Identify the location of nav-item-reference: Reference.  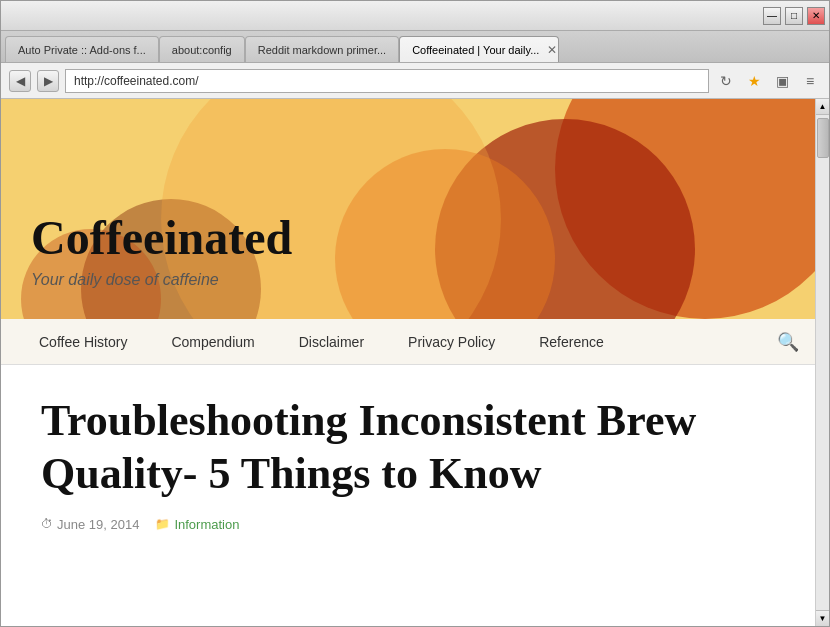
(572, 342).